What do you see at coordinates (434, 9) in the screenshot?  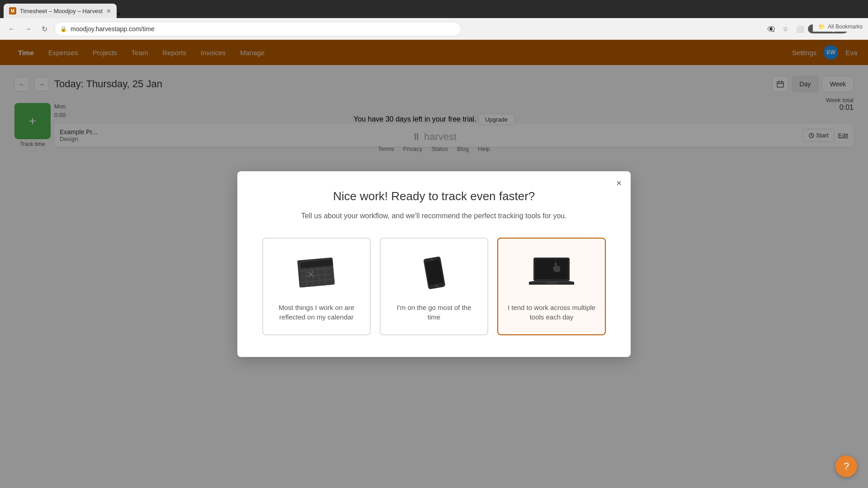 I see `tab-bar: M Timesheet – Moodjoy – Harvest ✕ +` at bounding box center [434, 9].